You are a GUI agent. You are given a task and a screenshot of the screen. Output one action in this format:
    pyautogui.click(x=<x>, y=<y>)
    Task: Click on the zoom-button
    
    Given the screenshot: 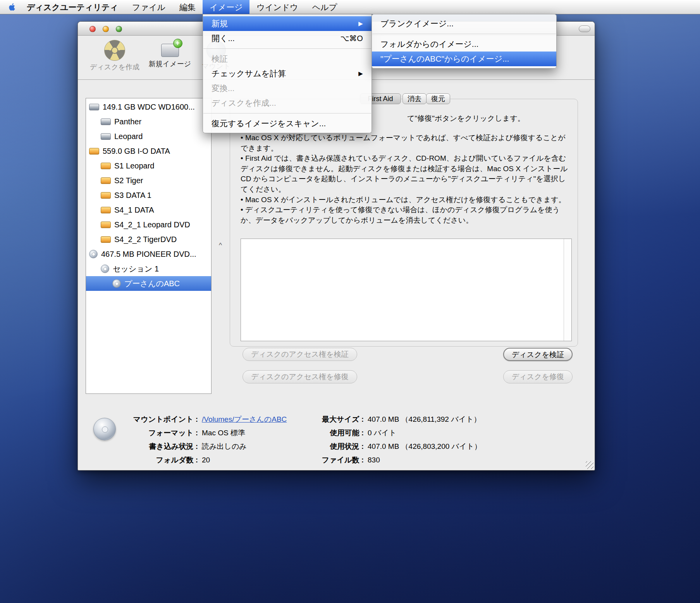 What is the action you would take?
    pyautogui.click(x=119, y=29)
    